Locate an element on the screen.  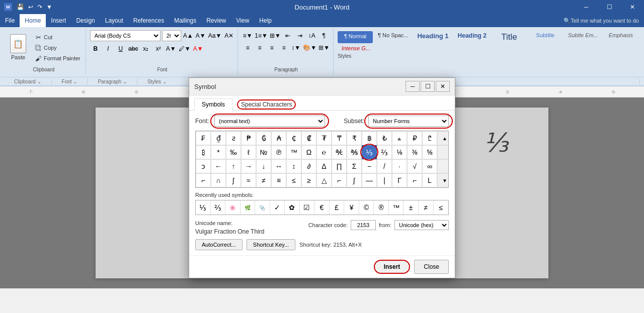
sym-cell: Γ is located at coordinates (399, 180).